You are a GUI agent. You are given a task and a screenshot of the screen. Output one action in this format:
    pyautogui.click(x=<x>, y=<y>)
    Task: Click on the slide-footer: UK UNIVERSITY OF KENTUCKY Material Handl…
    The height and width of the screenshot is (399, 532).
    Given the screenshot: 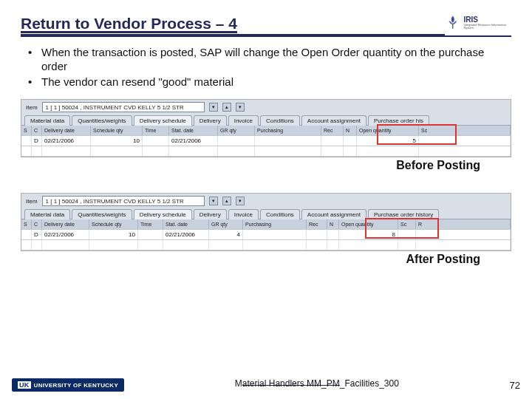 What is the action you would take?
    pyautogui.click(x=266, y=385)
    